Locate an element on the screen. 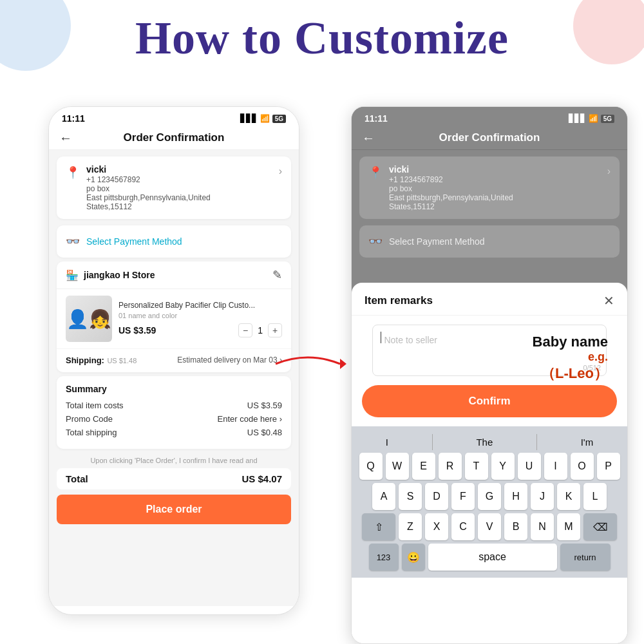 The height and width of the screenshot is (644, 644). key-t: T is located at coordinates (477, 466).